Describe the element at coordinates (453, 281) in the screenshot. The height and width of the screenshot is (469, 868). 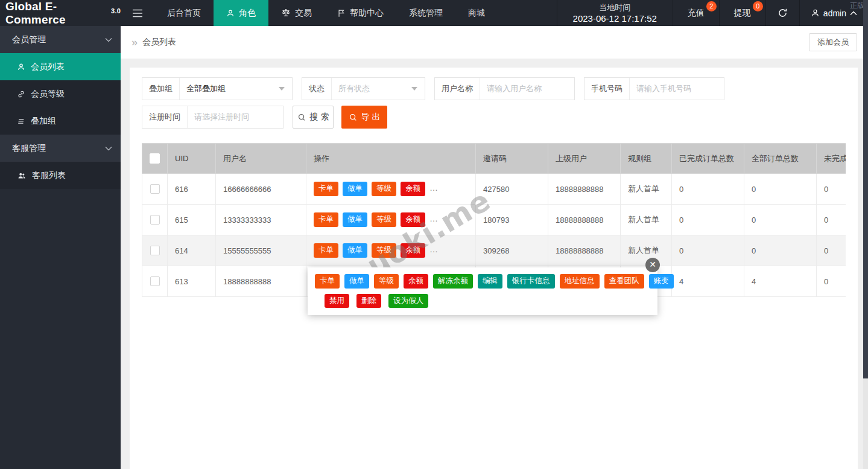
I see `action-button-解冻余额: 解冻余额` at that location.